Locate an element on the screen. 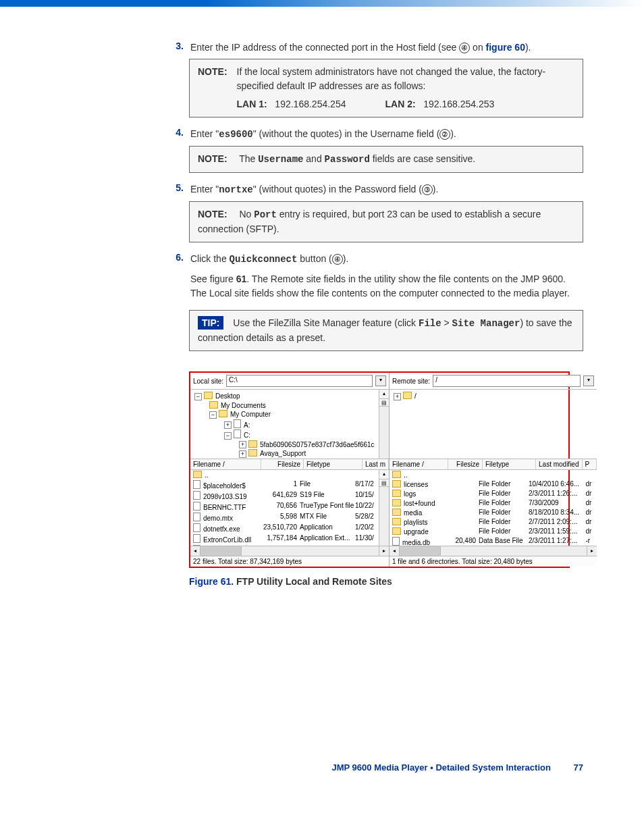 Image resolution: width=644 pixels, height=834 pixels. tree-a: A: is located at coordinates (247, 425).